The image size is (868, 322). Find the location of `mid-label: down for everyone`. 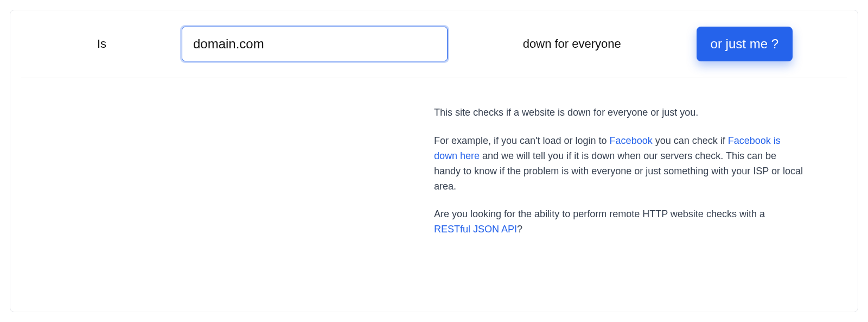

mid-label: down for everyone is located at coordinates (572, 44).